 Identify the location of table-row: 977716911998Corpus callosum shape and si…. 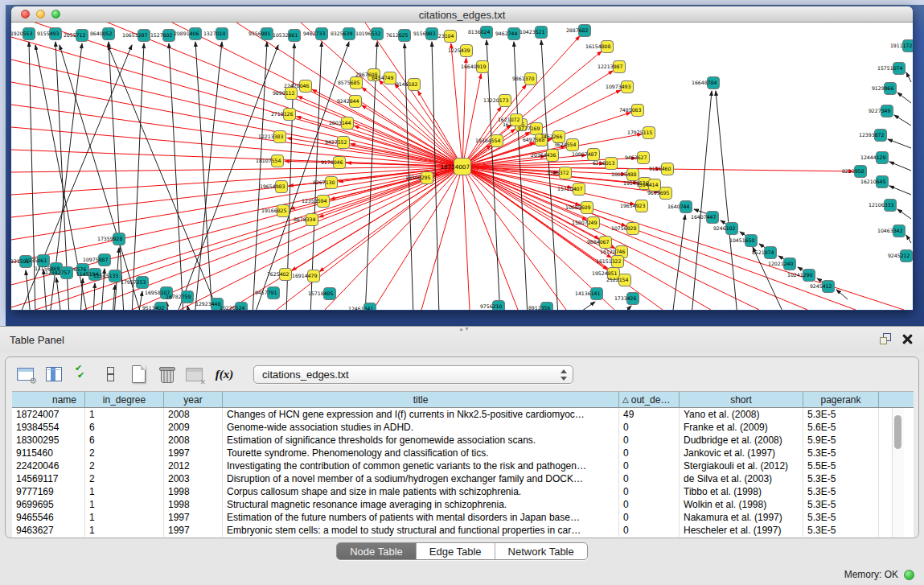
(463, 492).